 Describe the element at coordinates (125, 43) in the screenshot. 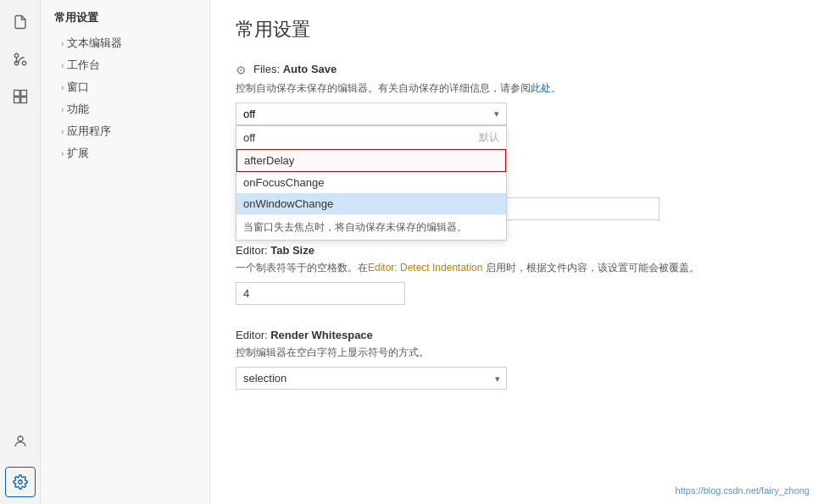

I see `sidebar-item-text-editor: › 文本编辑器` at that location.